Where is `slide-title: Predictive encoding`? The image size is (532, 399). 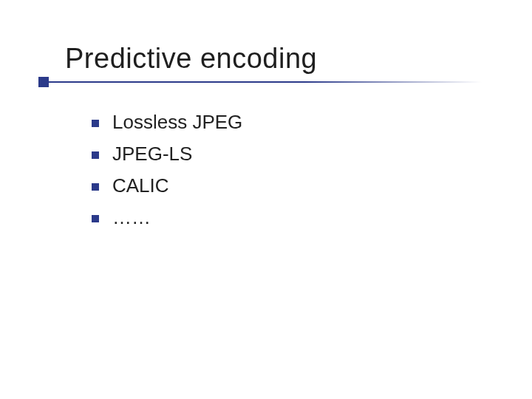
slide-title: Predictive encoding is located at coordinates (191, 59).